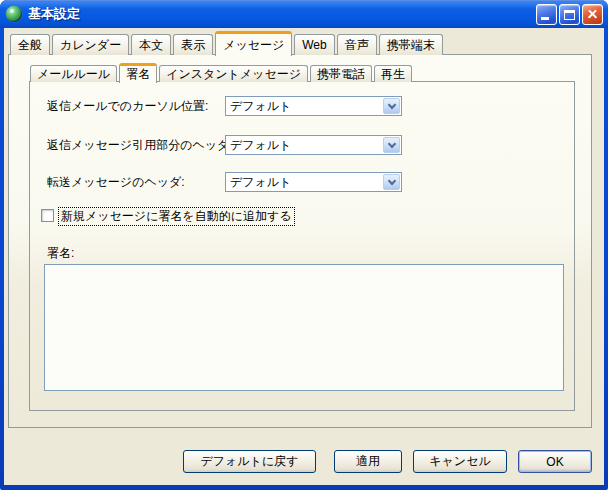 This screenshot has height=490, width=608. Describe the element at coordinates (176, 216) in the screenshot. I see `auto-signature-label: 新規メッセージに署名を自動的に追加する` at that location.